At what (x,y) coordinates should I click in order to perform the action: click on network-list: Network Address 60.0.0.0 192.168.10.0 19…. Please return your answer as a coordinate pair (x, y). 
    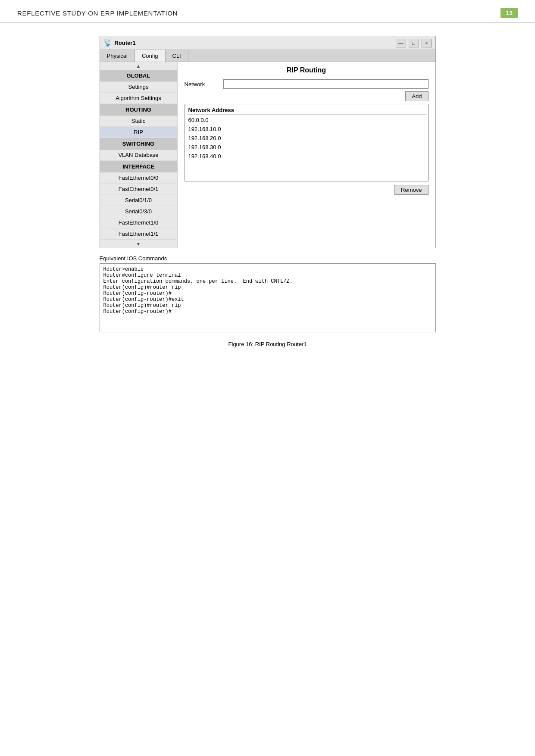
    Looking at the image, I should click on (307, 143).